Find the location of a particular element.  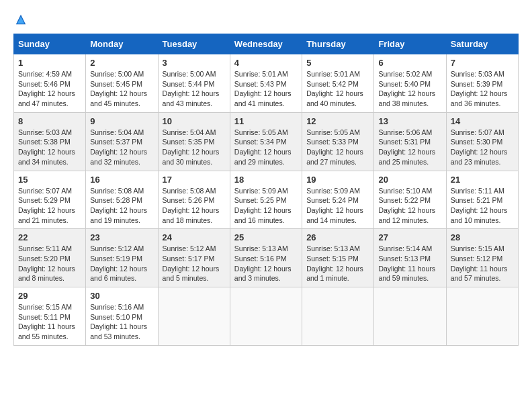

day-info: Sunrise: 5:07 AMSunset: 5:29 PMDaylight:… is located at coordinates (50, 205).